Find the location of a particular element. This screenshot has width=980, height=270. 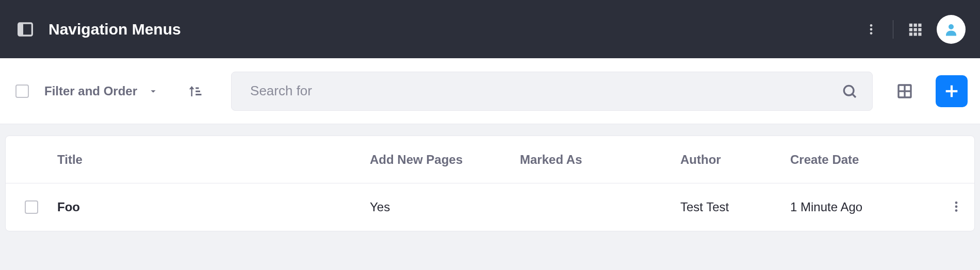

search-icon is located at coordinates (850, 91).